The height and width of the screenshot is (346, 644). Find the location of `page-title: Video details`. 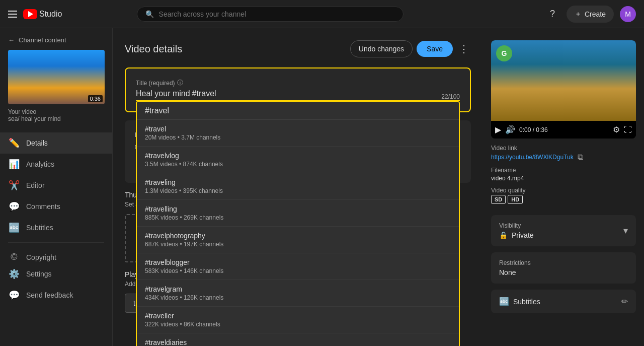

page-title: Video details is located at coordinates (153, 49).